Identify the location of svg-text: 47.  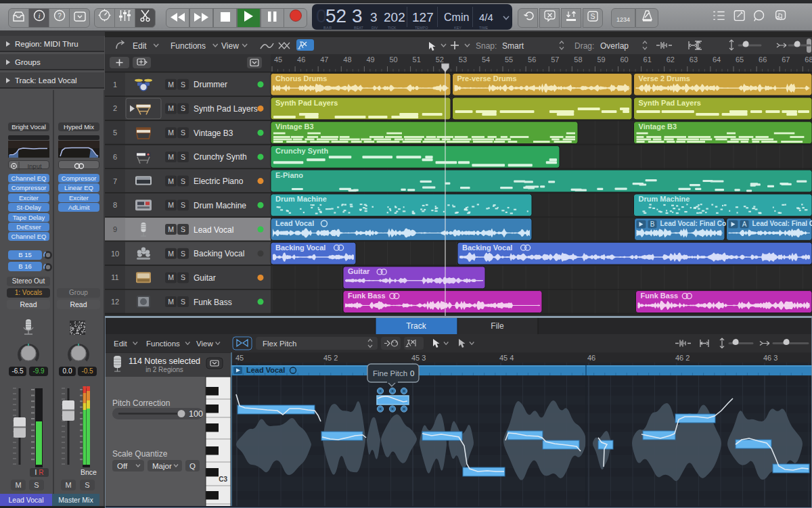
(324, 60).